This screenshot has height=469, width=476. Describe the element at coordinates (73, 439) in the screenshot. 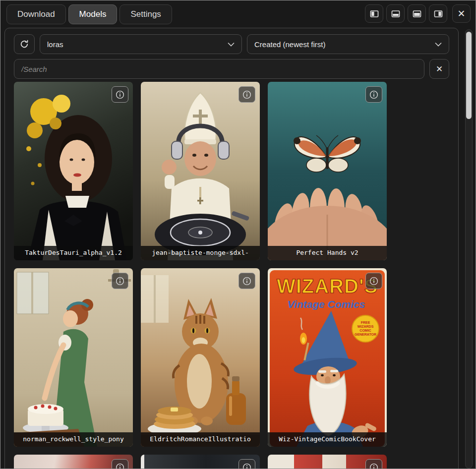

I see `card-name: norman_rockwell_style_pony` at that location.